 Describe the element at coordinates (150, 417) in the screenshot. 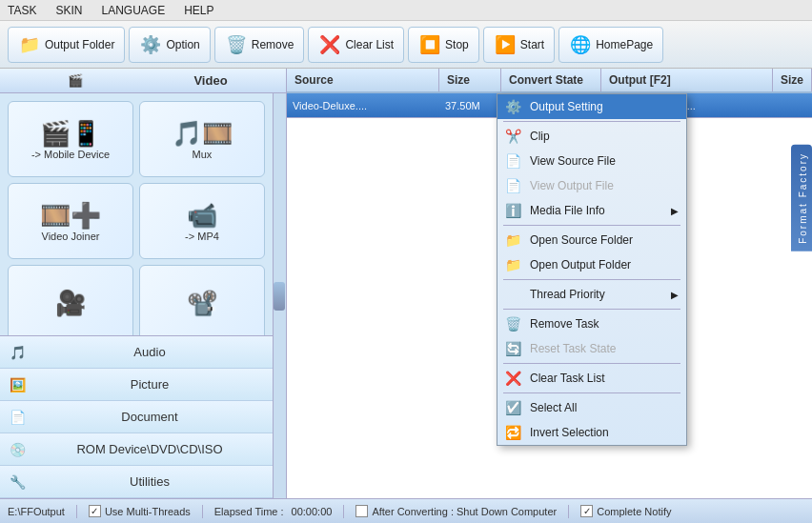

I see `document-label: Document` at that location.